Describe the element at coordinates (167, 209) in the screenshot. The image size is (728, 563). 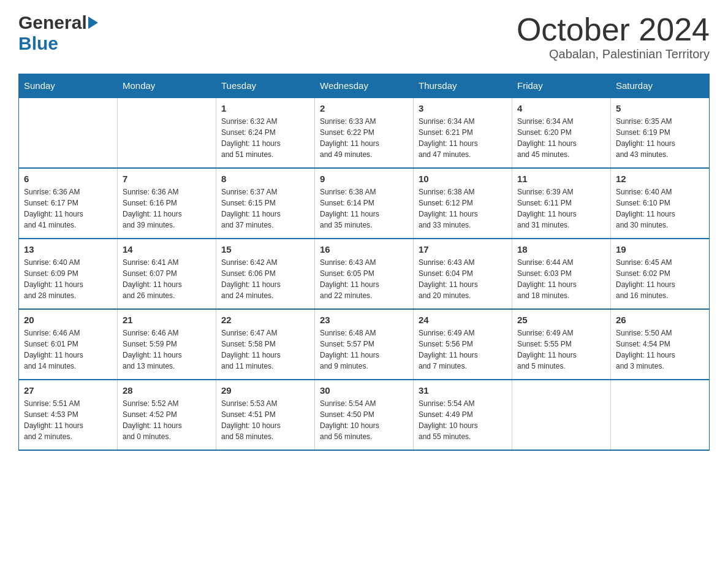
I see `day-info: Sunrise: 6:36 AM Sunset: 6:16 PM Dayligh…` at that location.